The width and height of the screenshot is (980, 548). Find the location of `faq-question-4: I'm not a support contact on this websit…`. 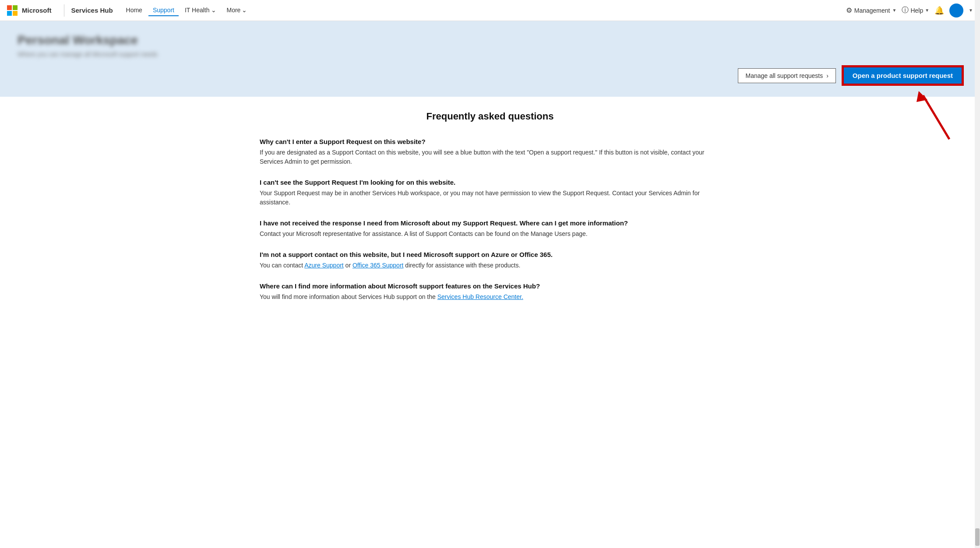

faq-question-4: I'm not a support contact on this websit… is located at coordinates (490, 255).